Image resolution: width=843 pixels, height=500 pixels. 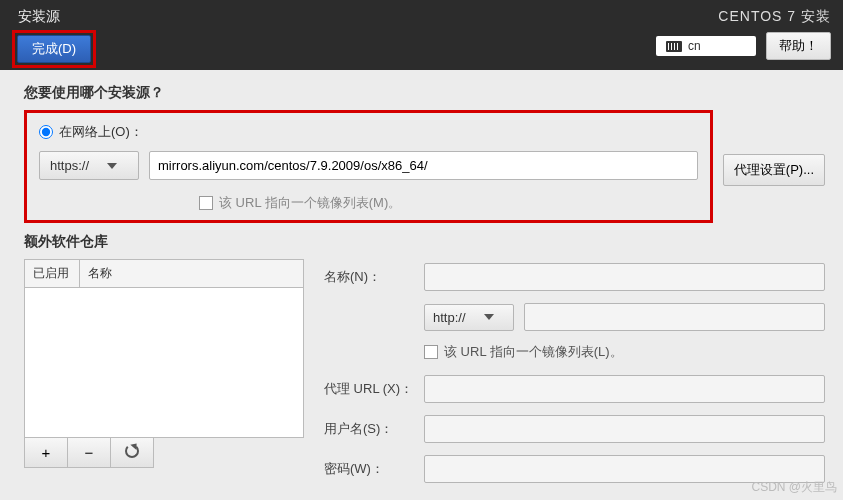 What do you see at coordinates (300, 203) in the screenshot?
I see `mirrorlist-checkbox-row: 该 URL 指向一个镜像列表(M)。` at bounding box center [300, 203].